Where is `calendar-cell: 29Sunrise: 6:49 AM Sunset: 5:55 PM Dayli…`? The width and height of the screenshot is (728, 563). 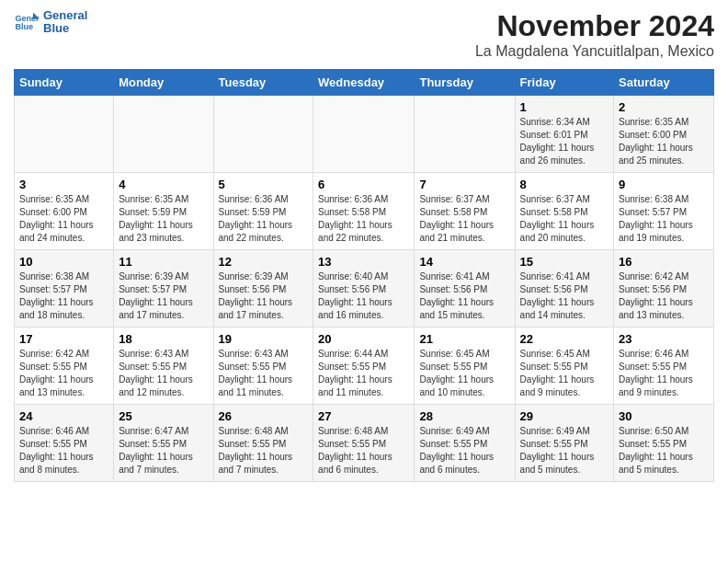 calendar-cell: 29Sunrise: 6:49 AM Sunset: 5:55 PM Dayli… is located at coordinates (564, 443).